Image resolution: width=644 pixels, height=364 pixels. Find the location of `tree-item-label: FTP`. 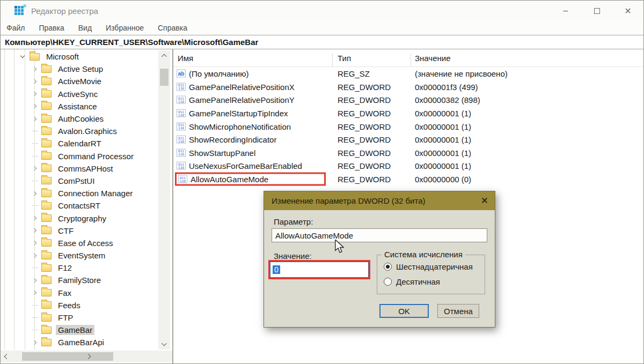

tree-item-label: FTP is located at coordinates (65, 317).